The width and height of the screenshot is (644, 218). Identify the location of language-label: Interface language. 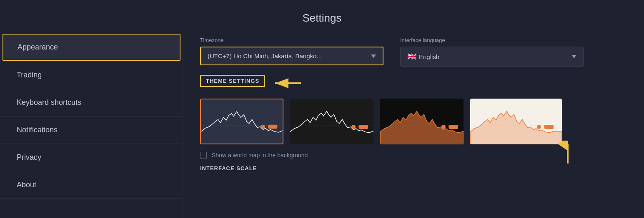
(492, 40).